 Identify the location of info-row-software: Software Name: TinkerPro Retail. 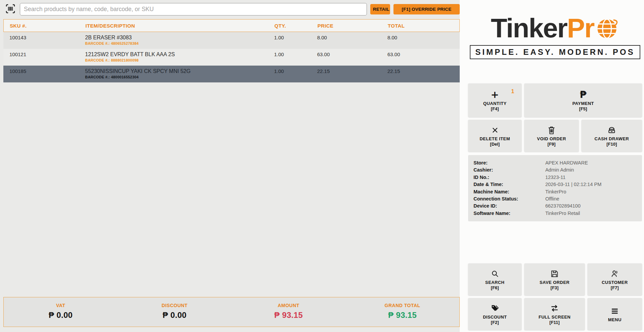
(555, 213).